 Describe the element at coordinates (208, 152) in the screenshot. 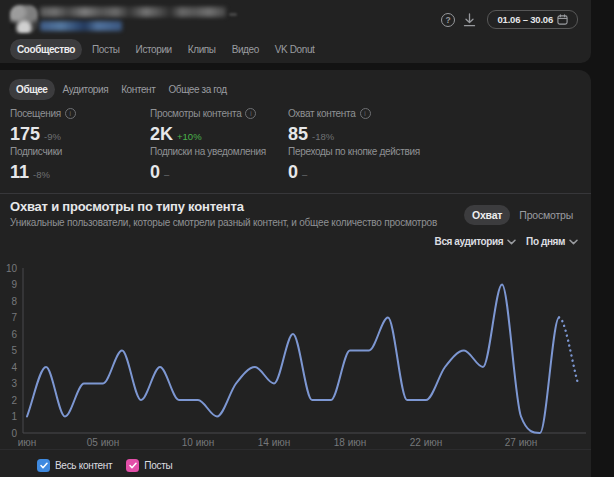

I see `stat-label: Подписки на уведомления` at that location.